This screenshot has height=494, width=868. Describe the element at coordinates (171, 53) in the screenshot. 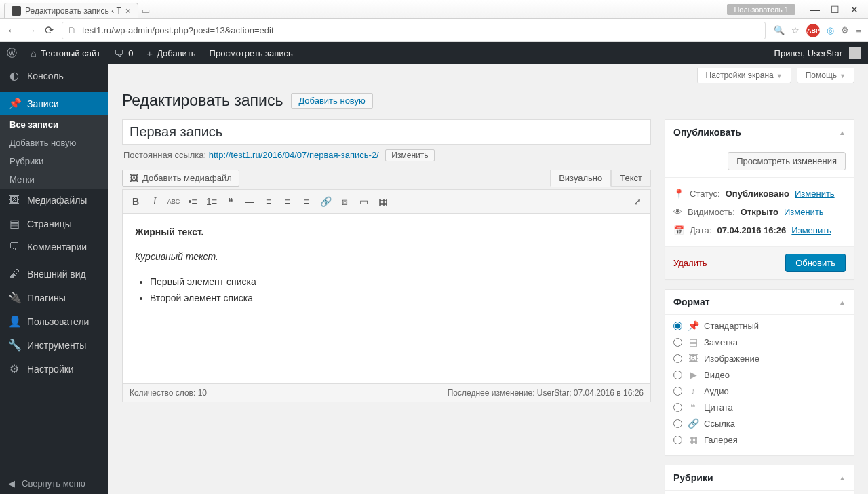

I see `add-new-menu: +Добавить` at that location.